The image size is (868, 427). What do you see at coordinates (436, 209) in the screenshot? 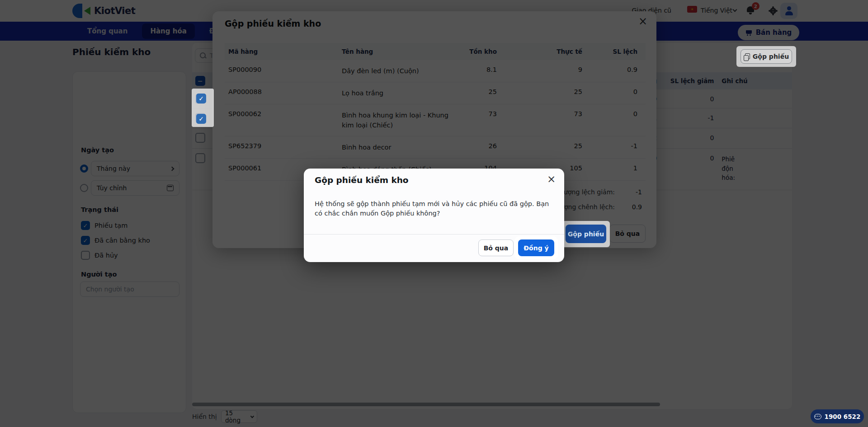
I see `confirm-message: Hệ thống sẽ gộp thành phiếu tạm mới và h…` at bounding box center [436, 209].